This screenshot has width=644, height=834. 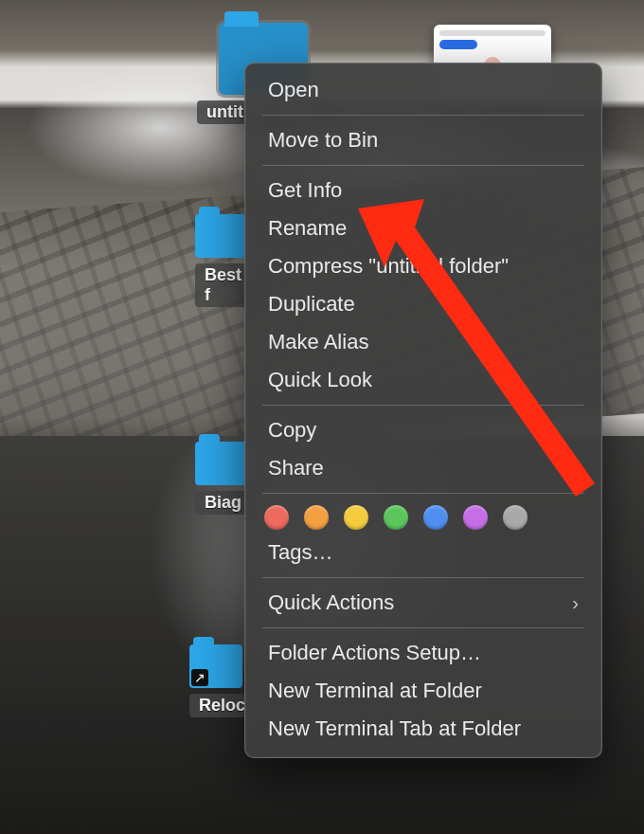 What do you see at coordinates (396, 517) in the screenshot?
I see `tag-dot-green` at bounding box center [396, 517].